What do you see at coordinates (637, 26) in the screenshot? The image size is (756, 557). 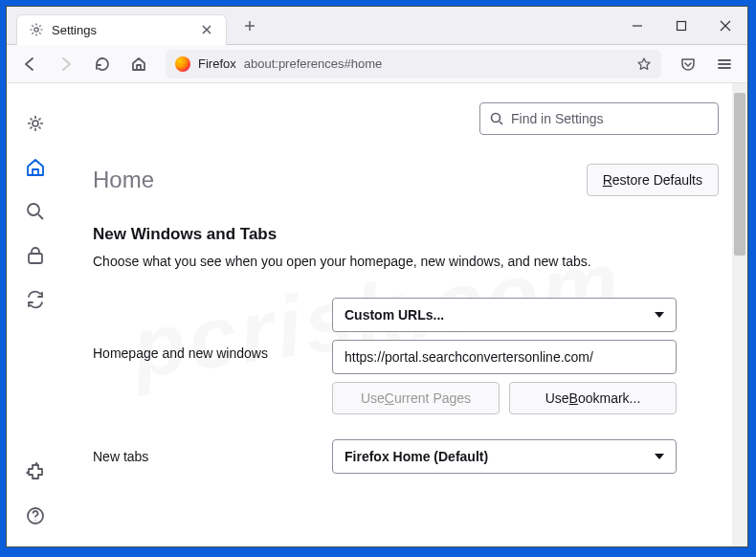 I see `minimize-button` at bounding box center [637, 26].